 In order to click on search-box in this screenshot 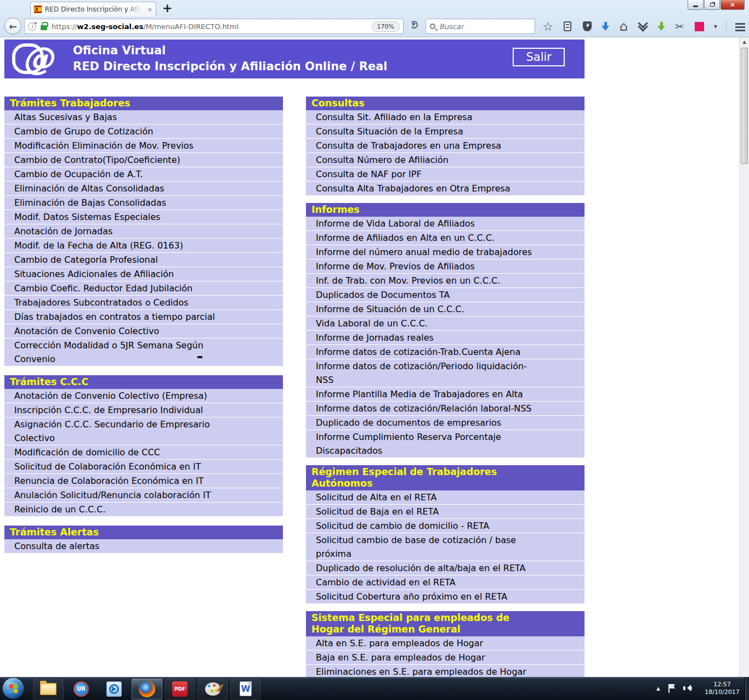, I will do `click(480, 26)`.